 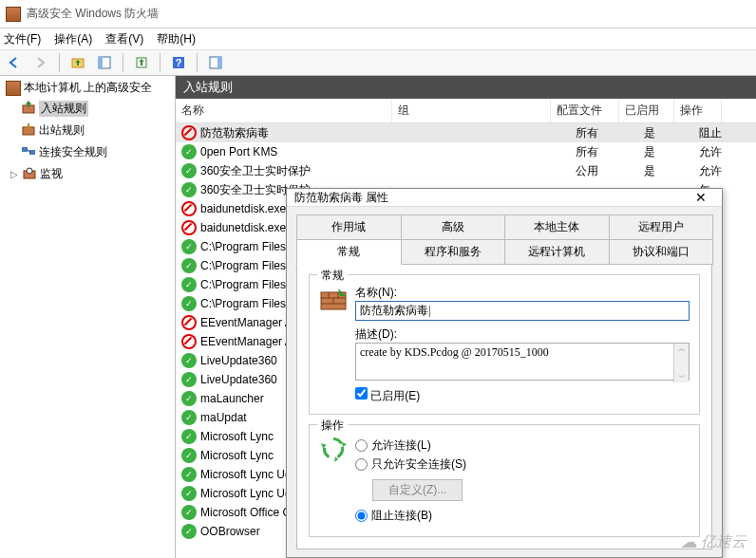 What do you see at coordinates (713, 542) in the screenshot?
I see `watermark: ☁ 亿速云` at bounding box center [713, 542].